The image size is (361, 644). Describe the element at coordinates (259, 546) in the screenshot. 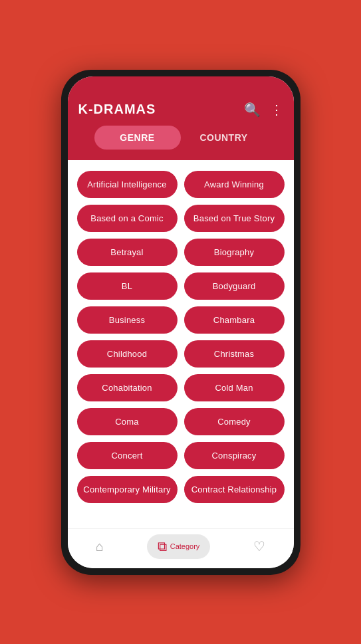

I see `nav-favorites: ♡` at that location.